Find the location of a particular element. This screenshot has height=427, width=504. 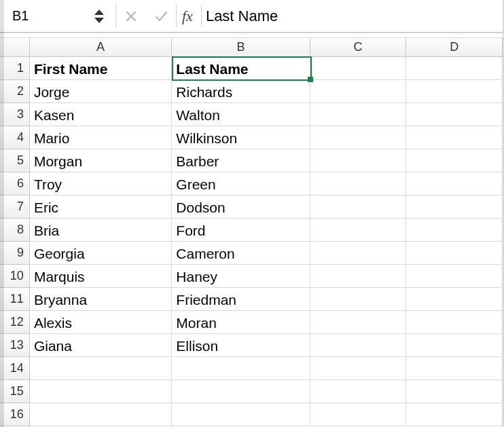

cell-D10 is located at coordinates (454, 276).